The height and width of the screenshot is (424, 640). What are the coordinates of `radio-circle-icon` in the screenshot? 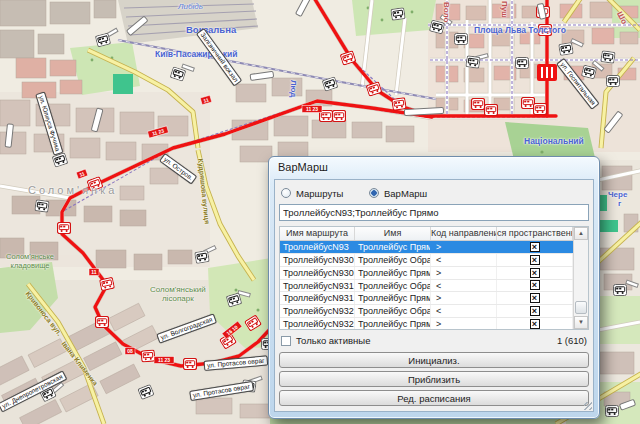 It's located at (286, 193).